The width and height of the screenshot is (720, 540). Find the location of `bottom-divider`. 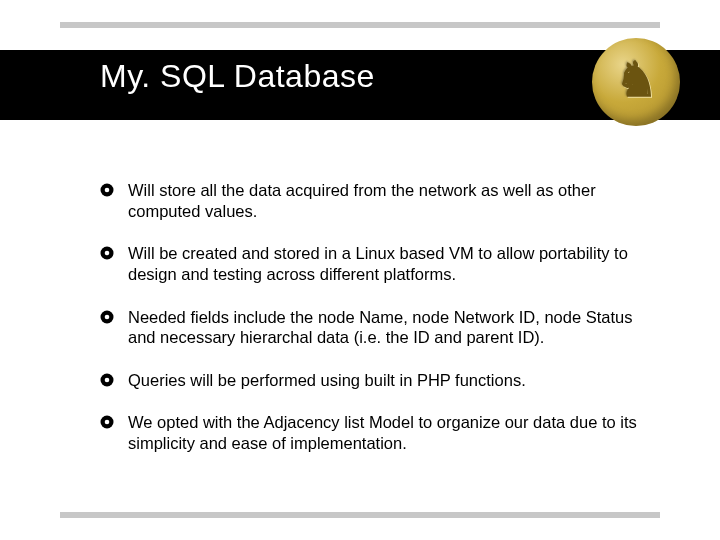

bottom-divider is located at coordinates (360, 515).